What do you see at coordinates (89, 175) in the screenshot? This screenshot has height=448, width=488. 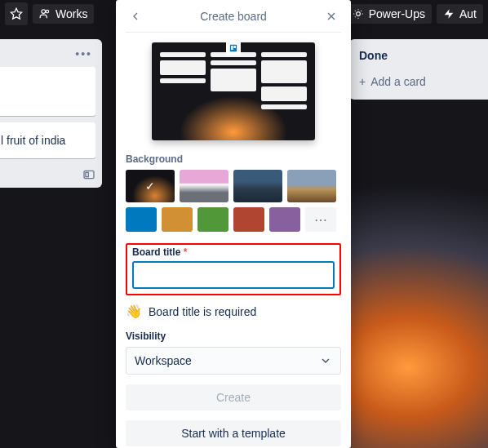 I see `template-icon` at bounding box center [89, 175].